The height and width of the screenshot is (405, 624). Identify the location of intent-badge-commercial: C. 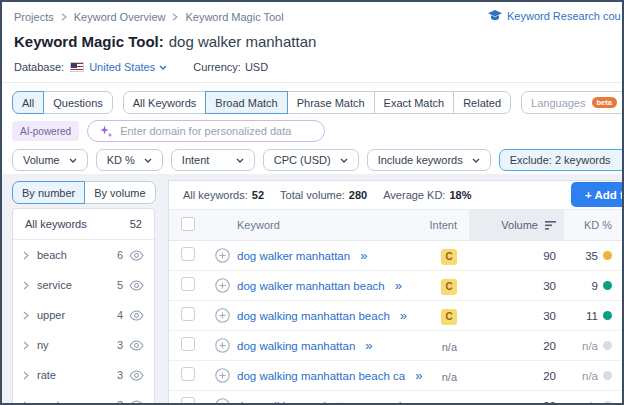
(449, 287).